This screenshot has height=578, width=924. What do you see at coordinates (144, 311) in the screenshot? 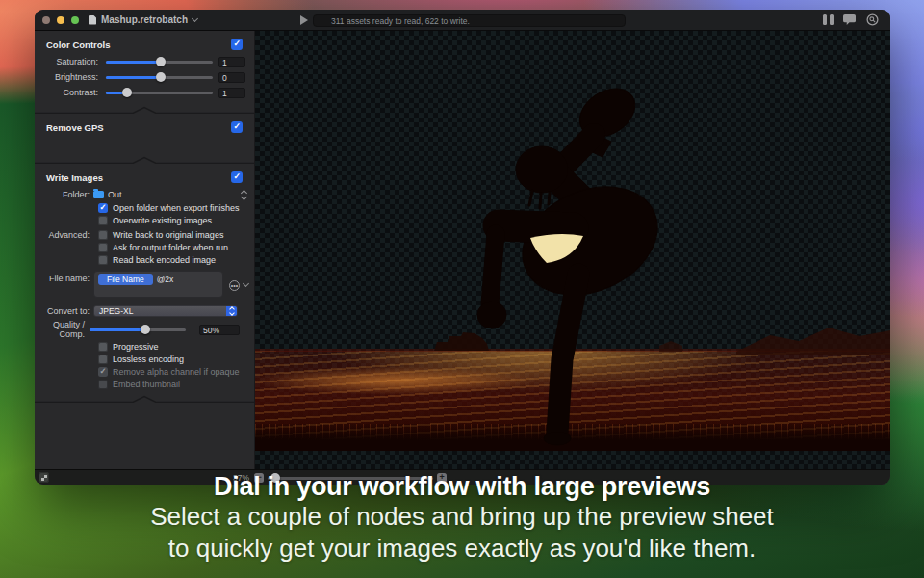
I see `convert-to-row: Convert to: JPEG-XL` at bounding box center [144, 311].